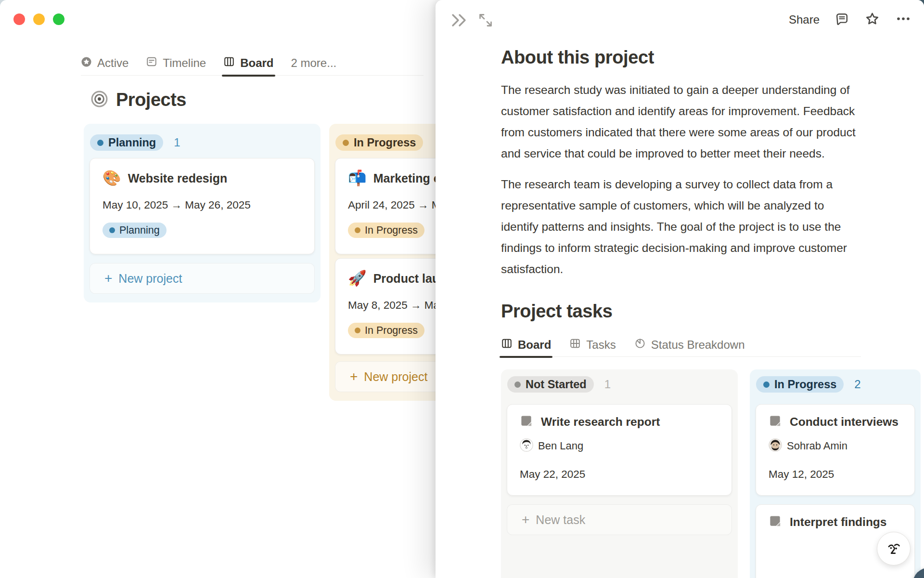  Describe the element at coordinates (59, 19) in the screenshot. I see `zoom-window-button` at that location.